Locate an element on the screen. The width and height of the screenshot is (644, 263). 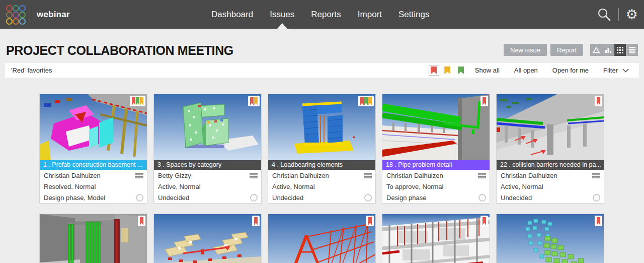
all-open-link: All open is located at coordinates (526, 71).